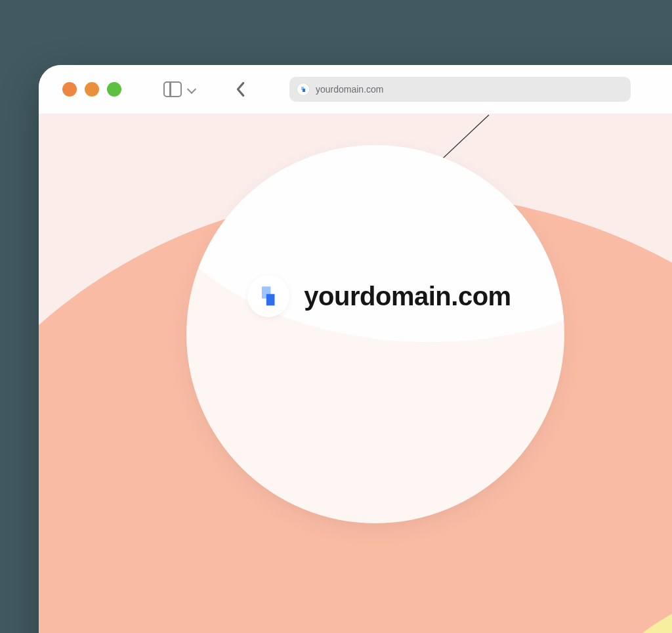 This screenshot has height=633, width=672. What do you see at coordinates (114, 89) in the screenshot?
I see `maximize-window-button` at bounding box center [114, 89].